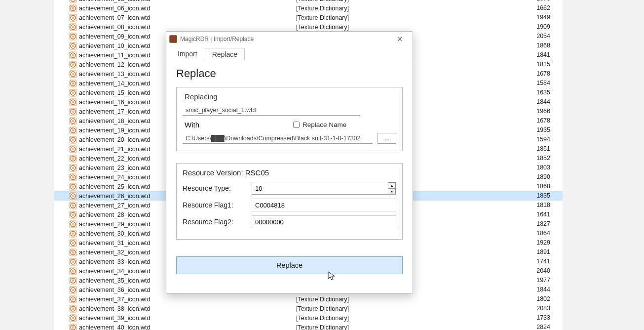  Describe the element at coordinates (296, 124) in the screenshot. I see `replace-name-input` at that location.